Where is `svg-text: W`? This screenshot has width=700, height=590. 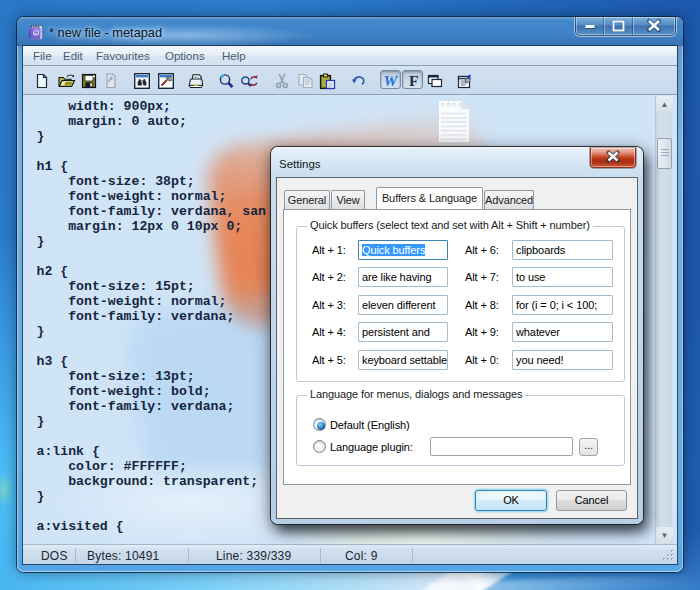
svg-text: W is located at coordinates (392, 80).